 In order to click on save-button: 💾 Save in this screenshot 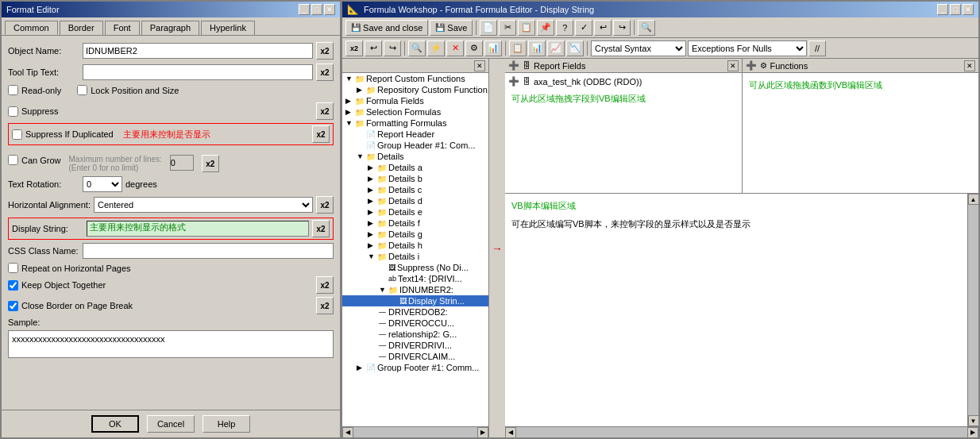, I will do `click(451, 28)`.